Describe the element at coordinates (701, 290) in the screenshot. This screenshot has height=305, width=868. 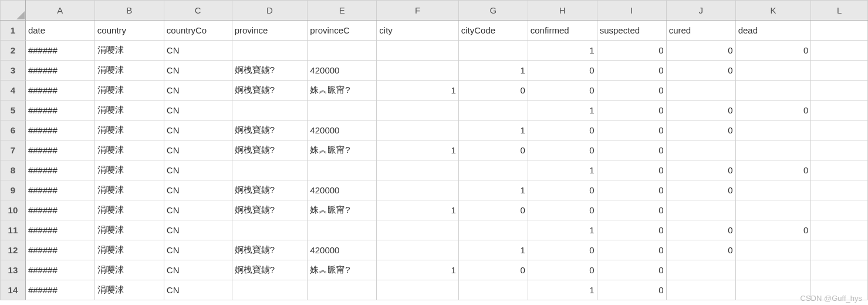
I see `cell-J14` at that location.